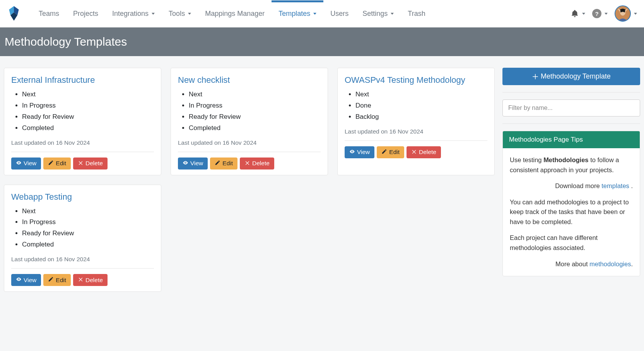 The height and width of the screenshot is (351, 644). Describe the element at coordinates (571, 77) in the screenshot. I see `add-methodology-button: Methodology Template` at that location.